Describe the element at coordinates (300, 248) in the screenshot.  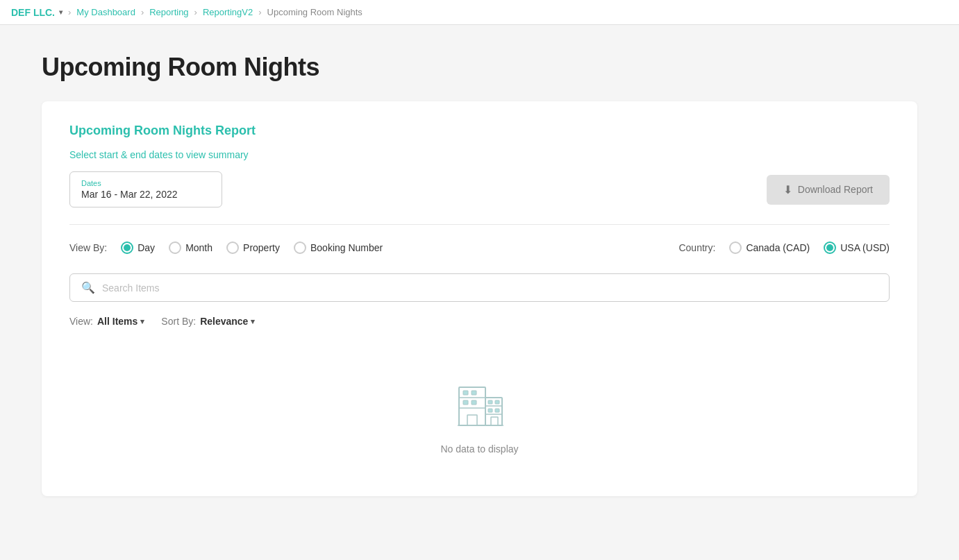
I see `radio-booking-circle` at that location.